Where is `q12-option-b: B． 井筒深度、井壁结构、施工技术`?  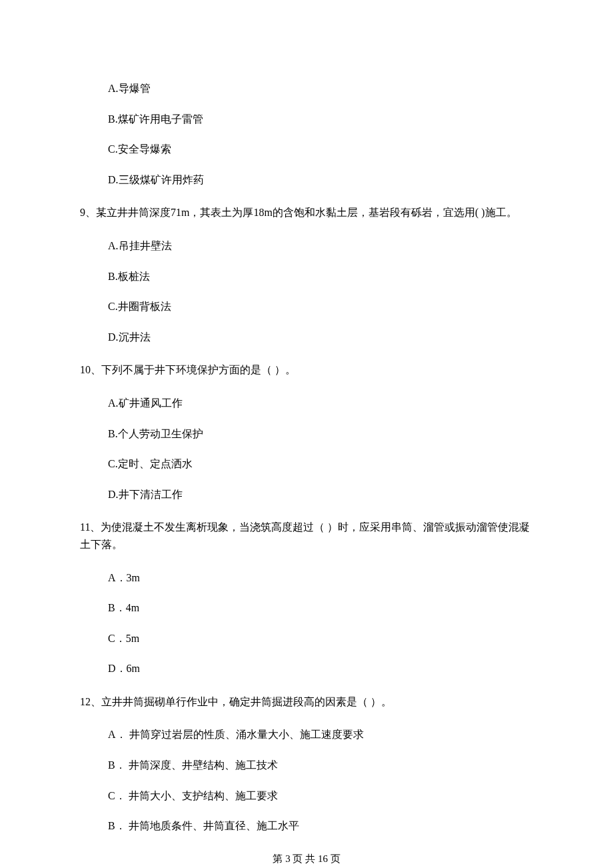
q12-option-b: B． 井筒深度、井壁结构、施工技术 is located at coordinates (320, 765).